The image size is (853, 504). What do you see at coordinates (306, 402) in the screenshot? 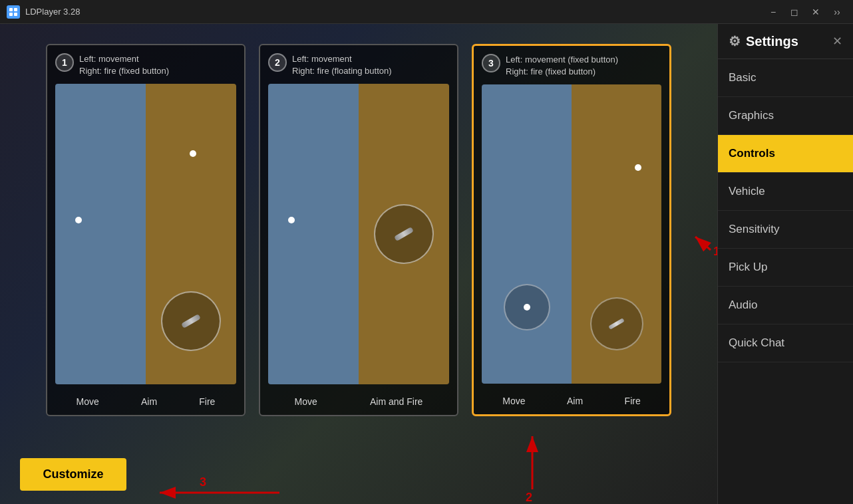
I see `label-move-2: Move` at bounding box center [306, 402].